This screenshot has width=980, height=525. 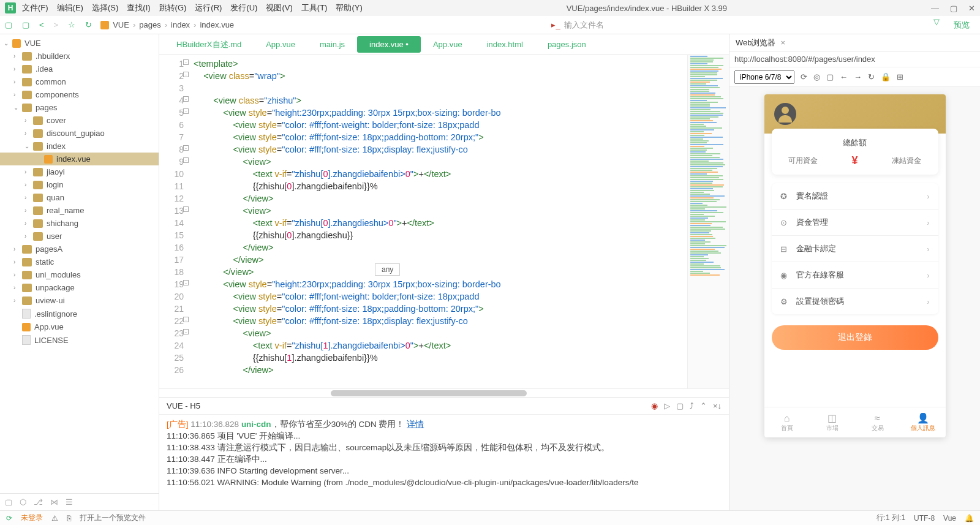 What do you see at coordinates (787, 423) in the screenshot?
I see `tabbar-item: ⌂首頁` at bounding box center [787, 423].